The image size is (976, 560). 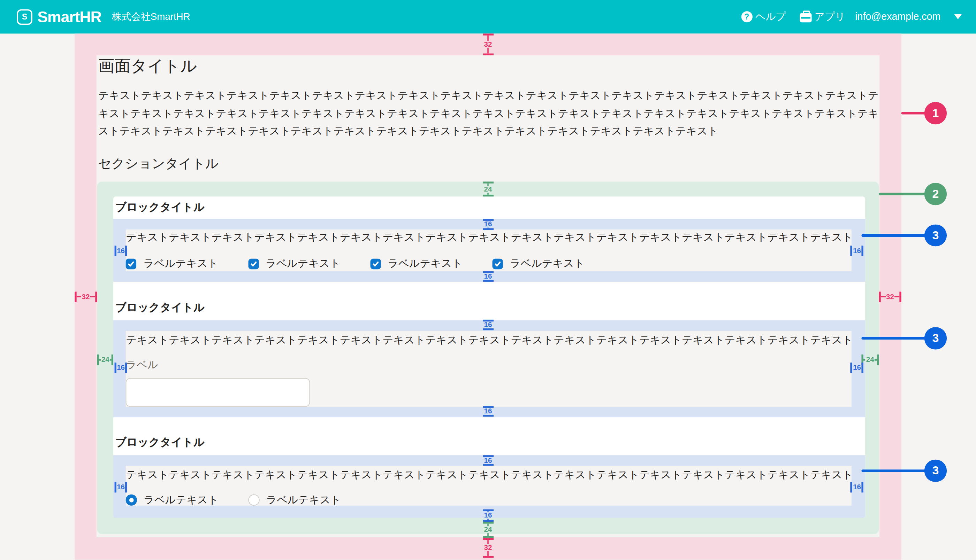 What do you see at coordinates (172, 500) in the screenshot?
I see `radio-item-selected: ラベルテキスト` at bounding box center [172, 500].